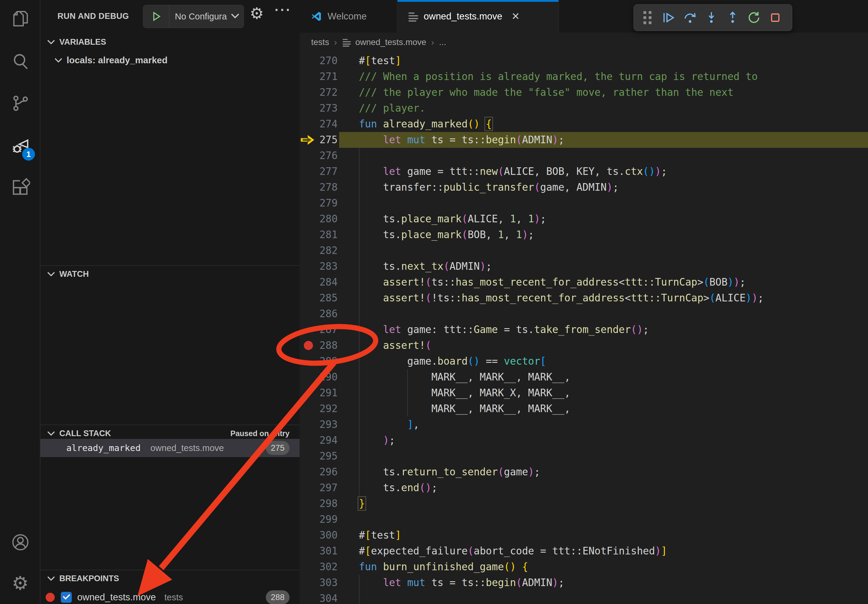  Describe the element at coordinates (20, 61) in the screenshot. I see `search-icon` at that location.